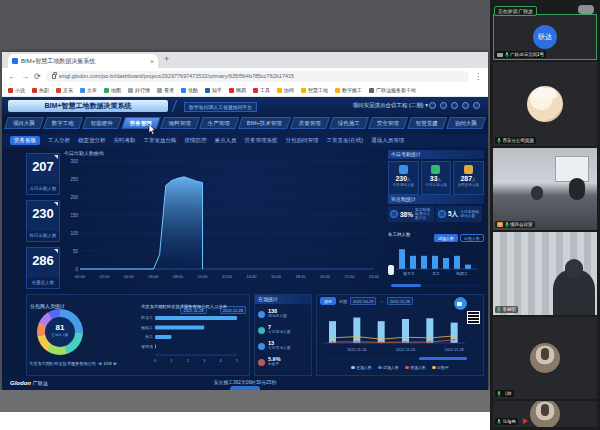 The image size is (600, 430). I want to click on bookmark-item: 网易, so click(238, 90).